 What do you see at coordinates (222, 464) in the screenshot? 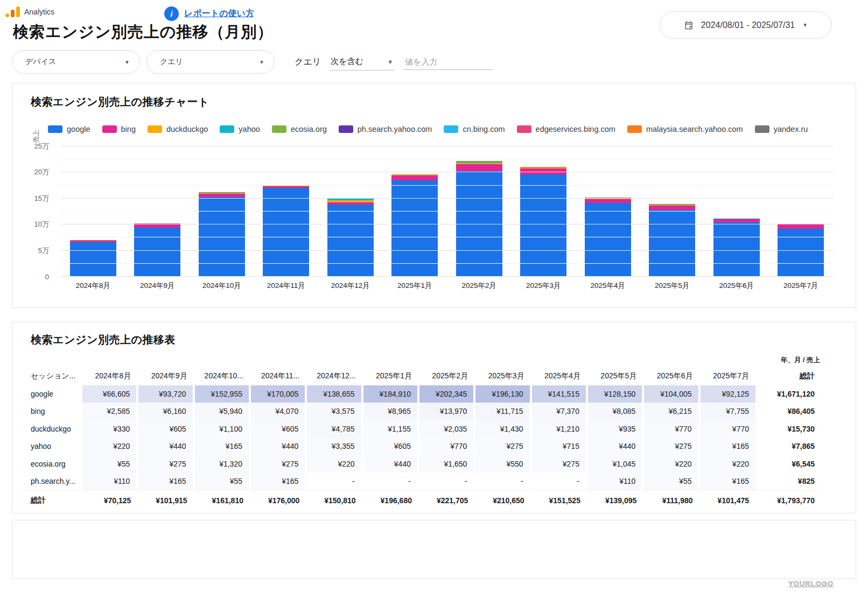
I see `cell-value: ¥1,320` at bounding box center [222, 464].